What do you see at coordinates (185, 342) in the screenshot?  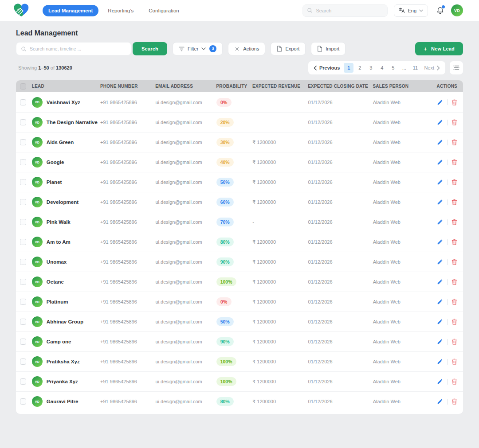 I see `email-address: ui.design@gmail.com` at bounding box center [185, 342].